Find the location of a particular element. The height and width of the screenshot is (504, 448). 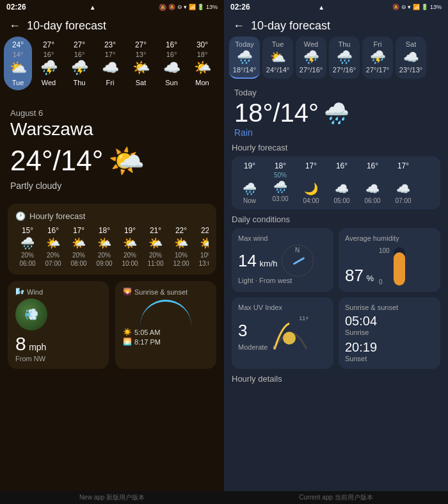

forecast-day-wed: 27° 16° ⛈️ Wed is located at coordinates (49, 63).